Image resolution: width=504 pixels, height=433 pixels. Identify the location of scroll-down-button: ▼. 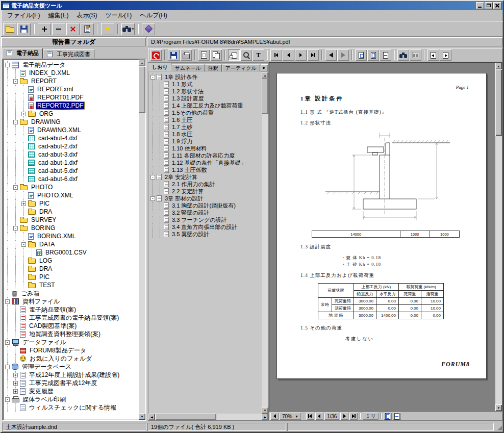
(142, 416).